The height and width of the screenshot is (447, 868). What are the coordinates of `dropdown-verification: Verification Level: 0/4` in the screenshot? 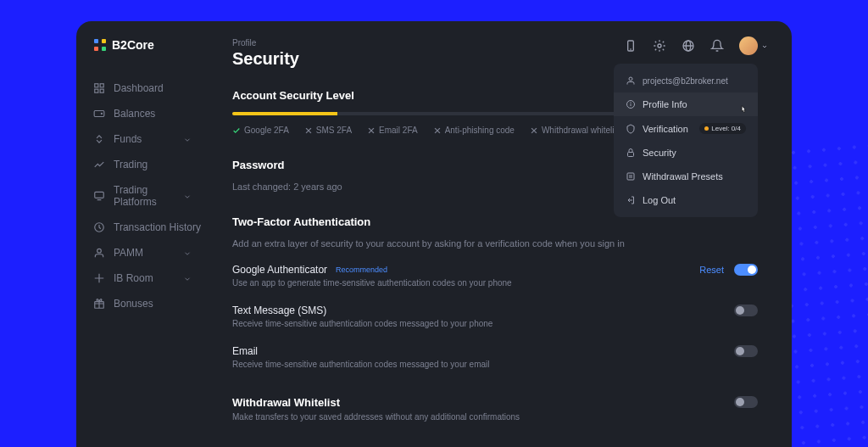 It's located at (686, 129).